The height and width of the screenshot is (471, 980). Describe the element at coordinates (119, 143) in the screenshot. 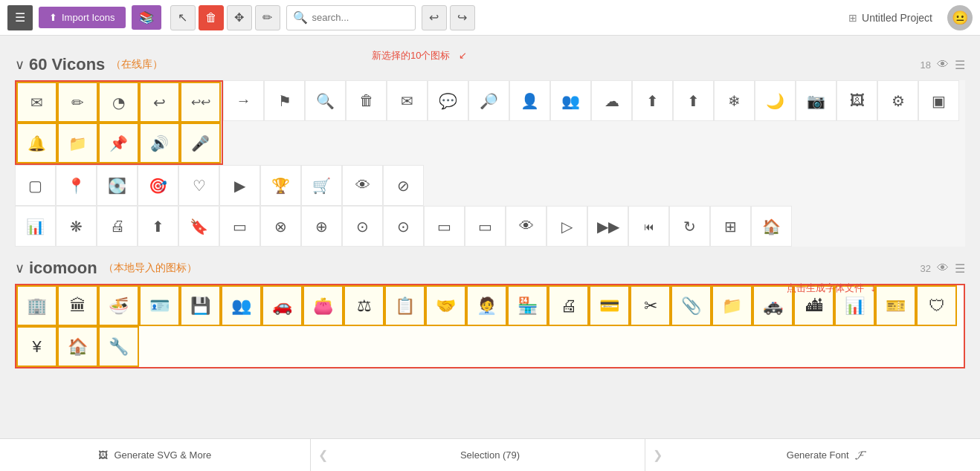

I see `icon-cell: 📌` at that location.